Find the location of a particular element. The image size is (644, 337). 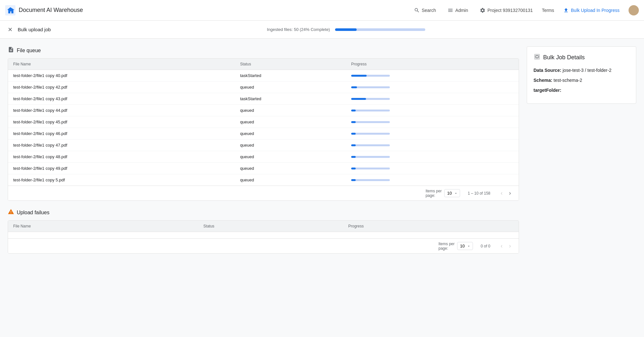

items-per-page-select: 10 25 50 is located at coordinates (452, 193).